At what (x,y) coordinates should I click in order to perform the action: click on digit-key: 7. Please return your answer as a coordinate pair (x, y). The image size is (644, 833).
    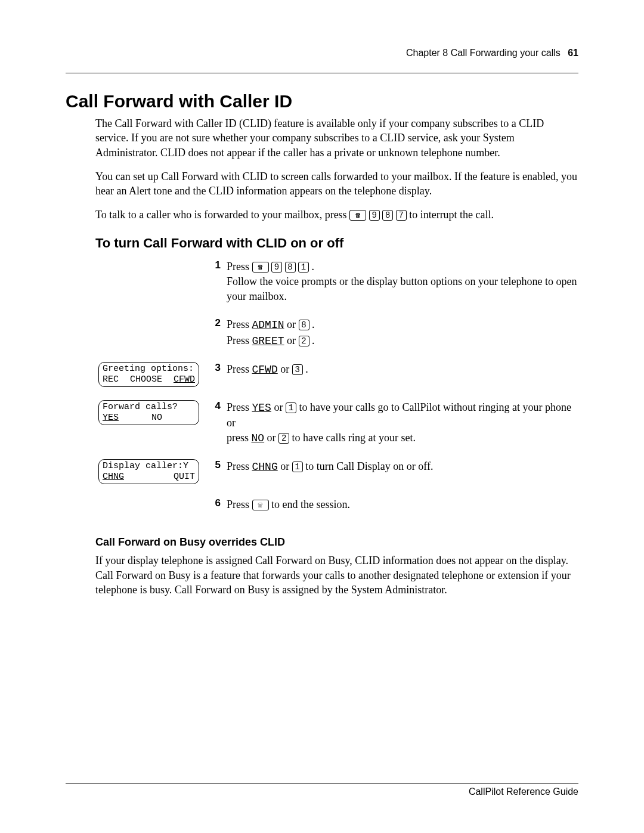
    Looking at the image, I should click on (401, 215).